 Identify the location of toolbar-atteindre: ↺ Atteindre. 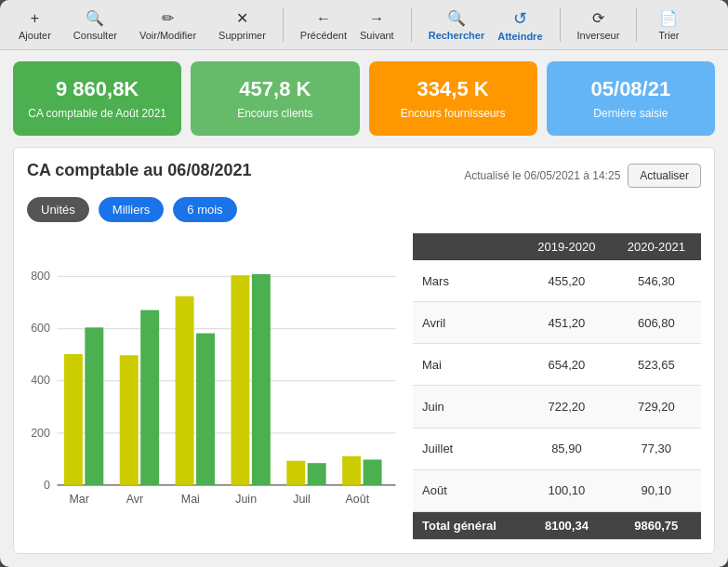
(520, 24).